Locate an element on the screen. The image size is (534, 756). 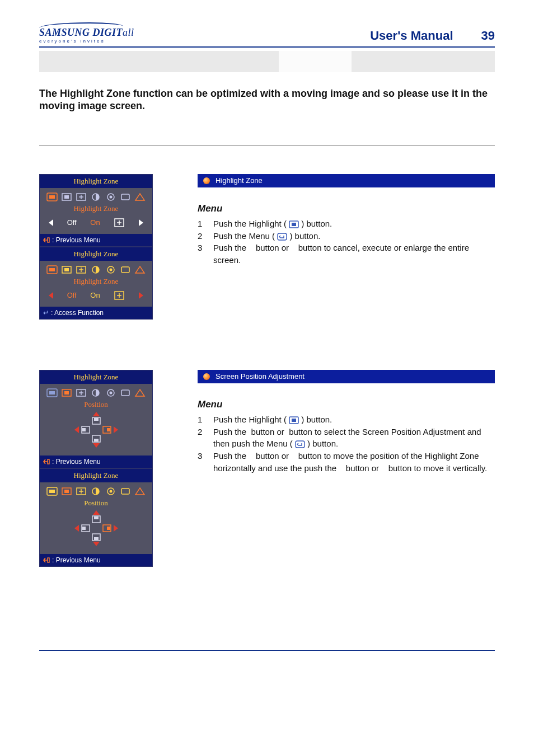
step-3: 3 Push the button or button to cancel, e… is located at coordinates (346, 254).